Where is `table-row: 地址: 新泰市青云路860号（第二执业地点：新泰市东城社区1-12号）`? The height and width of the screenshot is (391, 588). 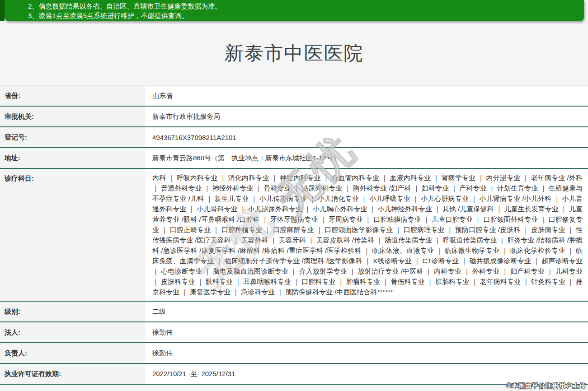 table-row: 地址: 新泰市青云路860号（第二执业地点：新泰市东城社区1-12号） is located at coordinates (294, 158).